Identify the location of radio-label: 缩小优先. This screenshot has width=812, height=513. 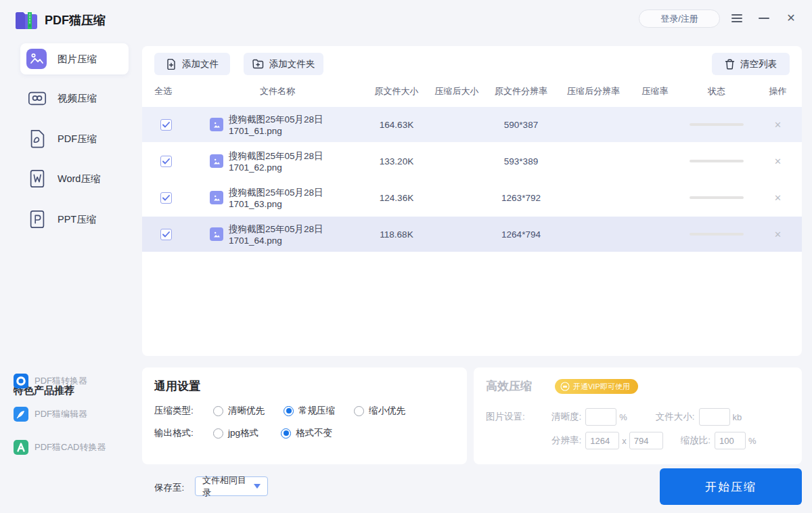
(387, 411).